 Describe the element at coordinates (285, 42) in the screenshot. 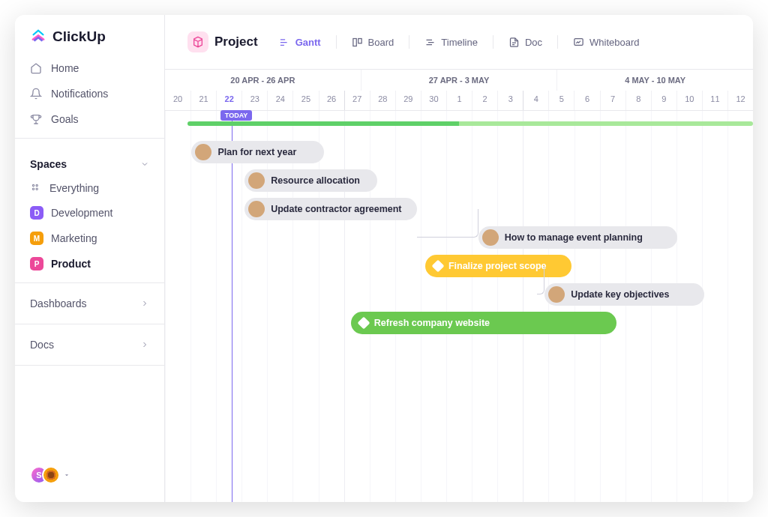

I see `gantt-icon` at that location.